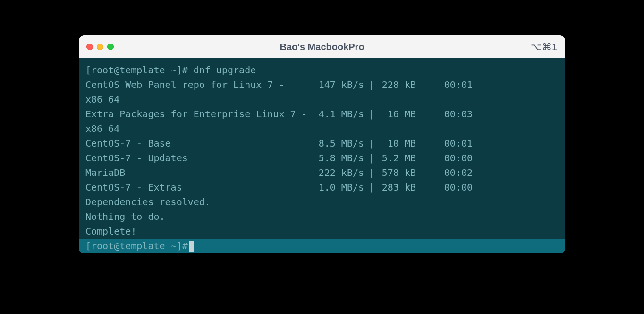  What do you see at coordinates (90, 47) in the screenshot?
I see `close-icon` at bounding box center [90, 47].